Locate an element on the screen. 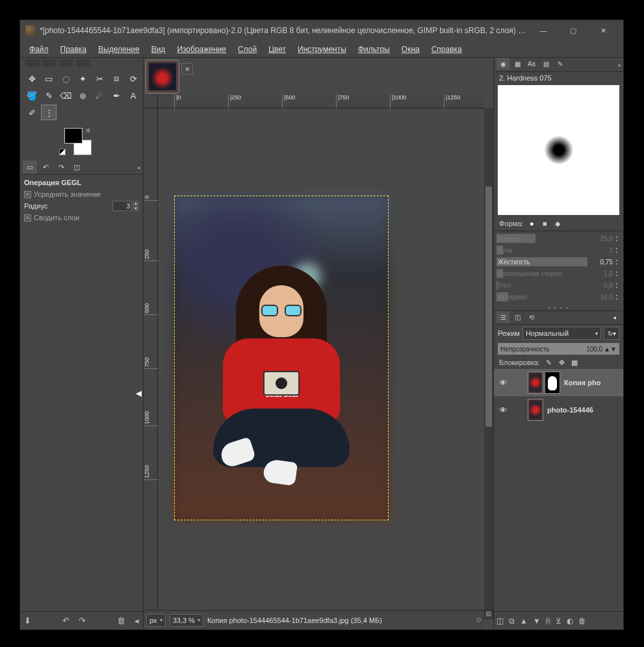  slider-Жёсткость: Жёсткость0,75▲▼ is located at coordinates (559, 262).